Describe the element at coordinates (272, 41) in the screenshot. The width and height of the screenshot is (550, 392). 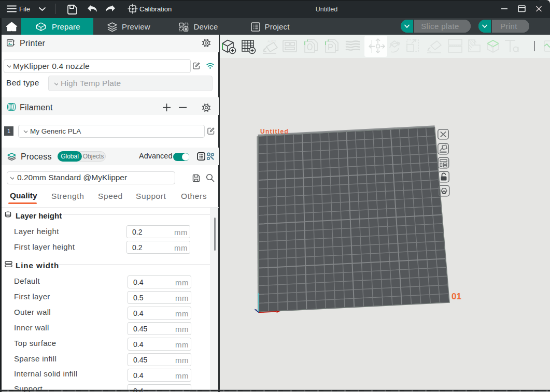
I see `svg-text: AUTO` at that location.